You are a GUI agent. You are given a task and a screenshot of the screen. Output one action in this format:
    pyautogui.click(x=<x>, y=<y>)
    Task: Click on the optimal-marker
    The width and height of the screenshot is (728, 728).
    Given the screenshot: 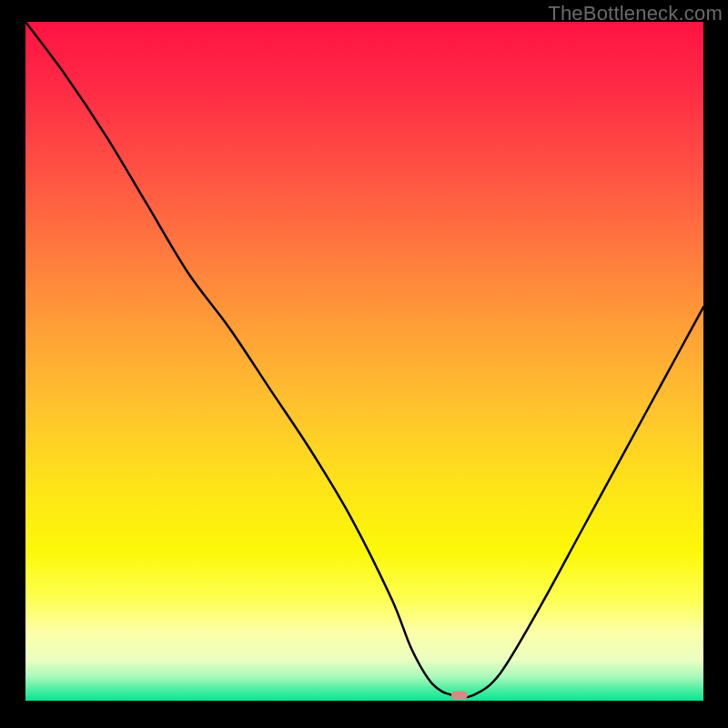 What is the action you would take?
    pyautogui.click(x=460, y=695)
    